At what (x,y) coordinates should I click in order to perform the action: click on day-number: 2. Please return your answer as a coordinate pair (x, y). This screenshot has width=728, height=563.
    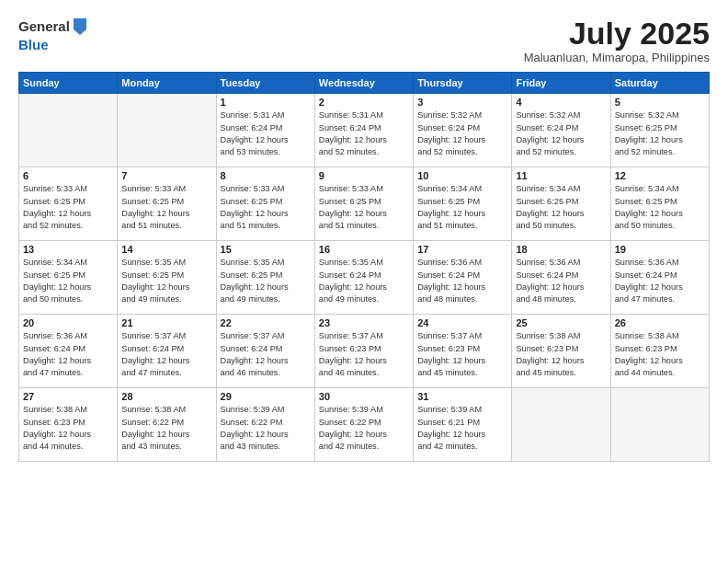
    Looking at the image, I should click on (364, 102).